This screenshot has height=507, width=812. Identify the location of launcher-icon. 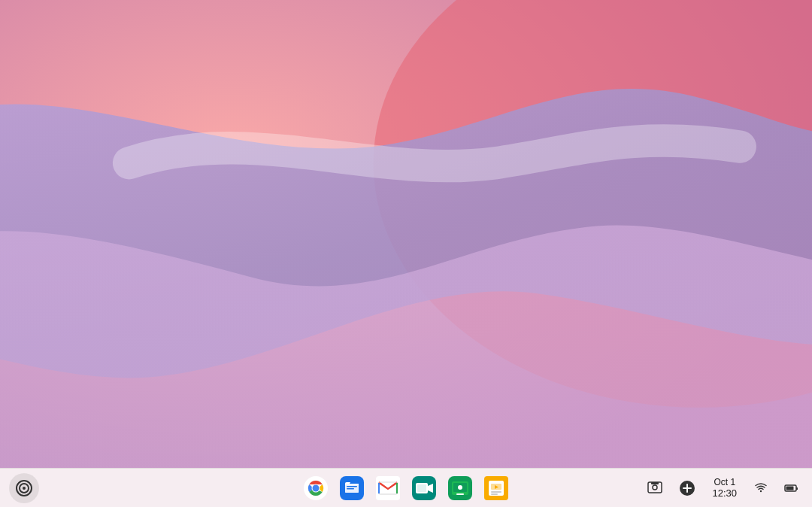
(24, 488).